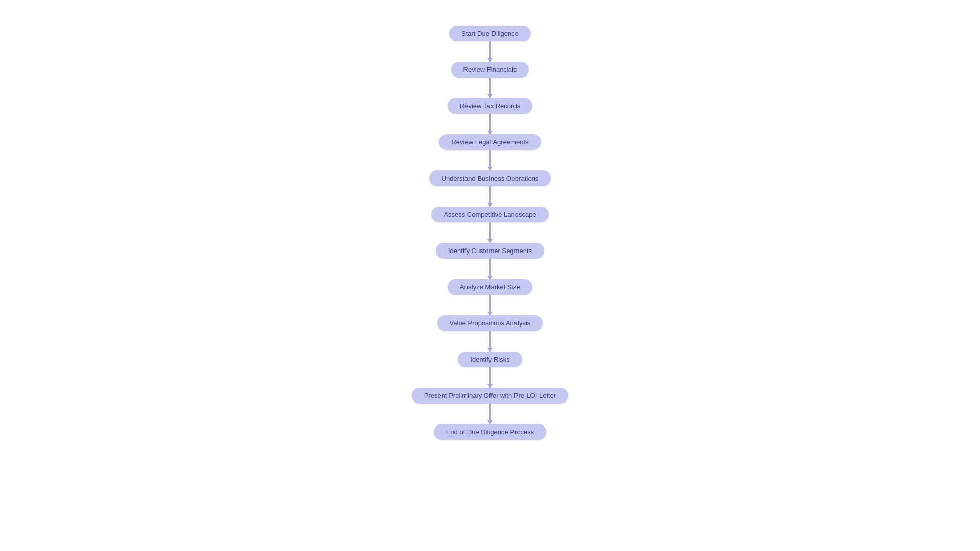 The image size is (980, 551). What do you see at coordinates (490, 69) in the screenshot?
I see `flow-node-review-financials: Review Financials` at bounding box center [490, 69].